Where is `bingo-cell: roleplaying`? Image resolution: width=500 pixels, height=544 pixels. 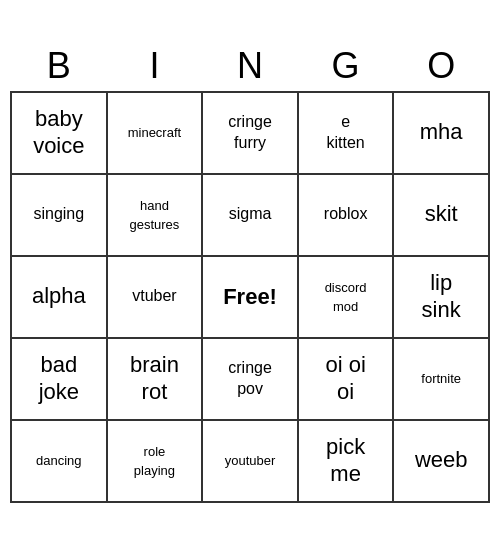 bingo-cell: roleplaying is located at coordinates (155, 461).